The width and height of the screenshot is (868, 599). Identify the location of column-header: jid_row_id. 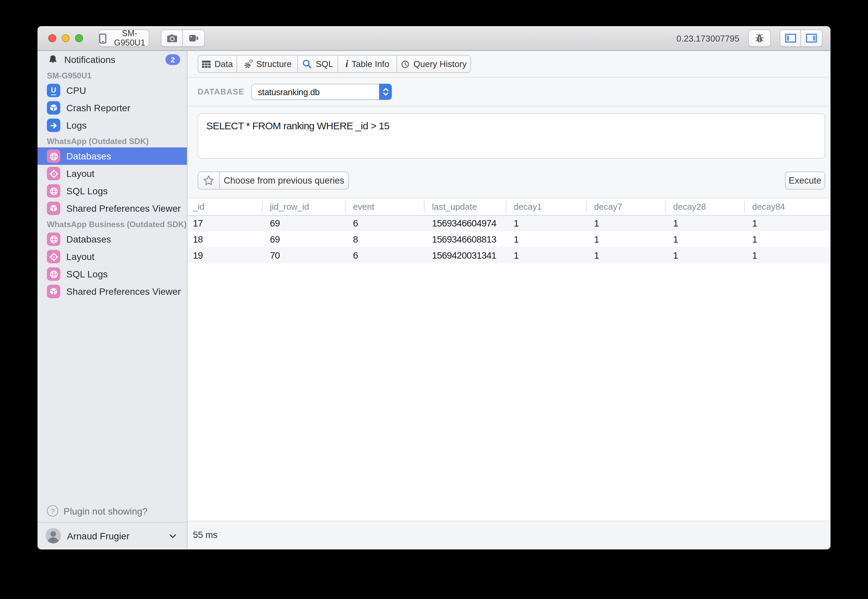
(303, 206).